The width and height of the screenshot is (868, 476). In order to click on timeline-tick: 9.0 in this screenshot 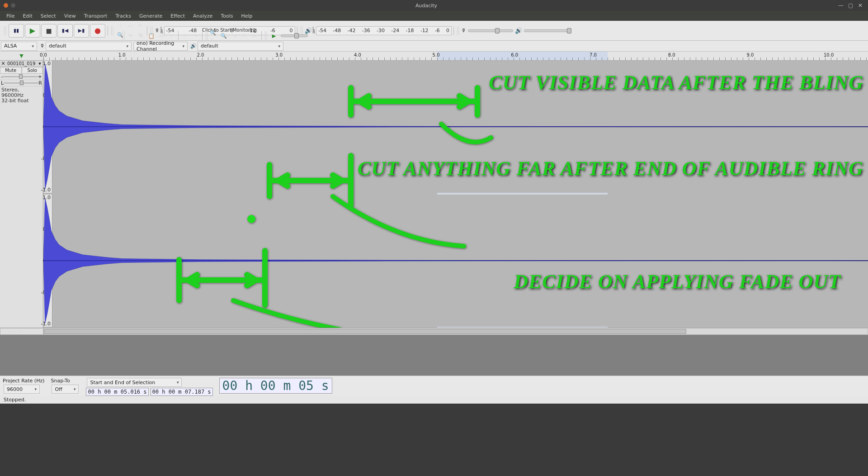, I will do `click(750, 55)`.